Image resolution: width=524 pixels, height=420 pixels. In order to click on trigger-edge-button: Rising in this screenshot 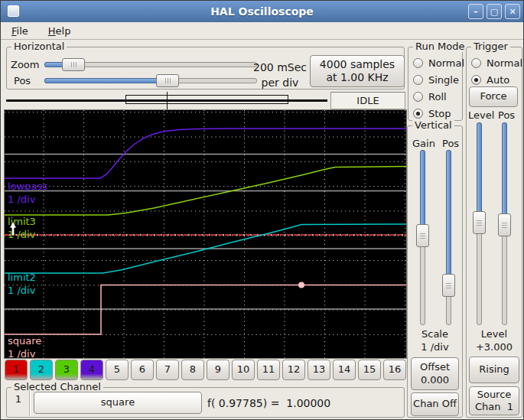, I will do `click(494, 370)`.